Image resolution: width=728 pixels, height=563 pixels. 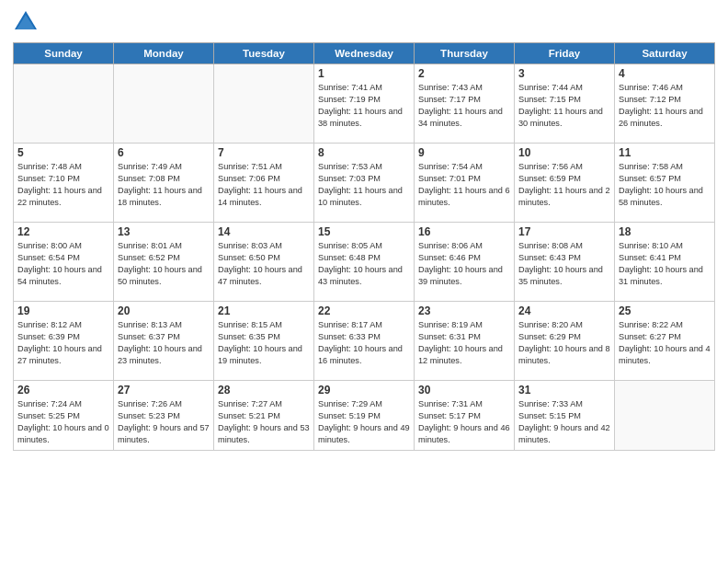 I want to click on calendar-cell: 11Sunrise: 7:58 AM Sunset: 6:57 PM Dayli…, so click(x=665, y=183).